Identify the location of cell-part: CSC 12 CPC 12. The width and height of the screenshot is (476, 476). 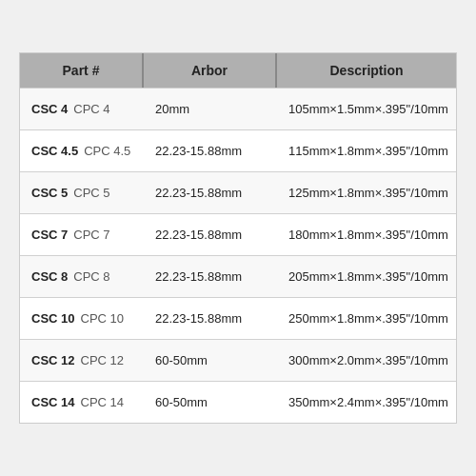
(82, 360).